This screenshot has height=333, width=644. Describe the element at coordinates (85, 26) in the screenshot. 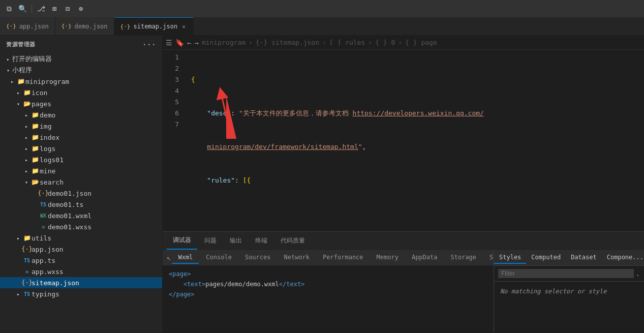

I see `tab-demo-json: {·} demo.json` at that location.